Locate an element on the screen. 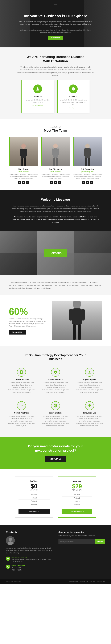 The width and height of the screenshot is (111, 644). ann-social-in: in is located at coordinates (60, 183).